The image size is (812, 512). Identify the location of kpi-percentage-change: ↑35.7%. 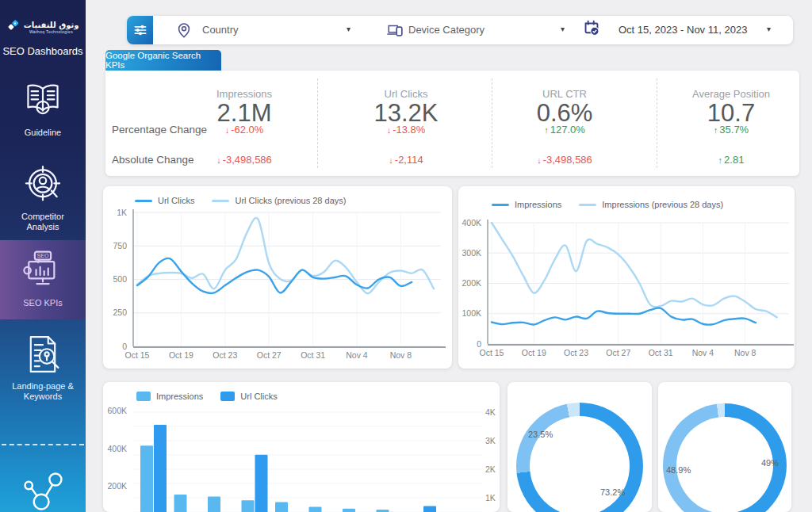
(731, 130).